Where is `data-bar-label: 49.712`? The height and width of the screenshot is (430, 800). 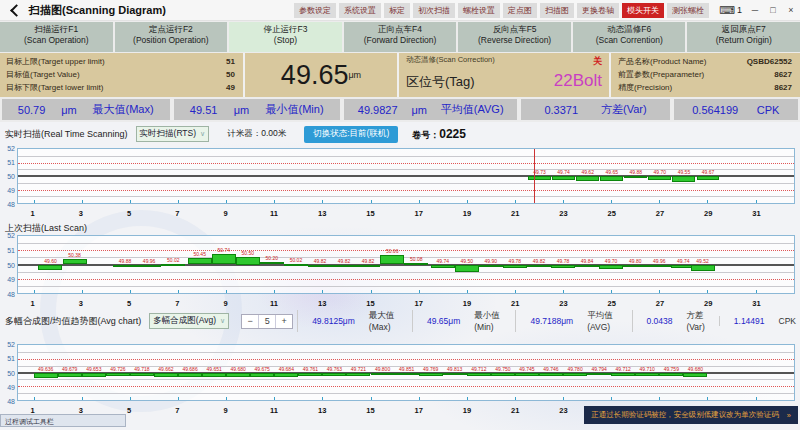 data-bar-label: 49.712 is located at coordinates (624, 370).